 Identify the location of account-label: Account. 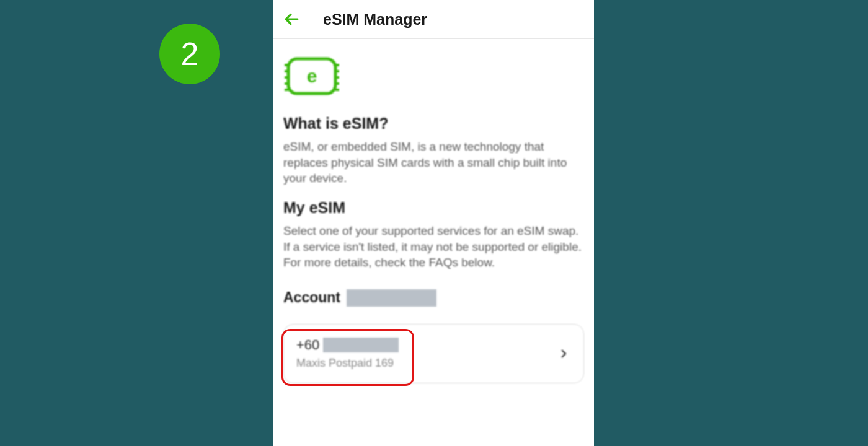
(312, 297).